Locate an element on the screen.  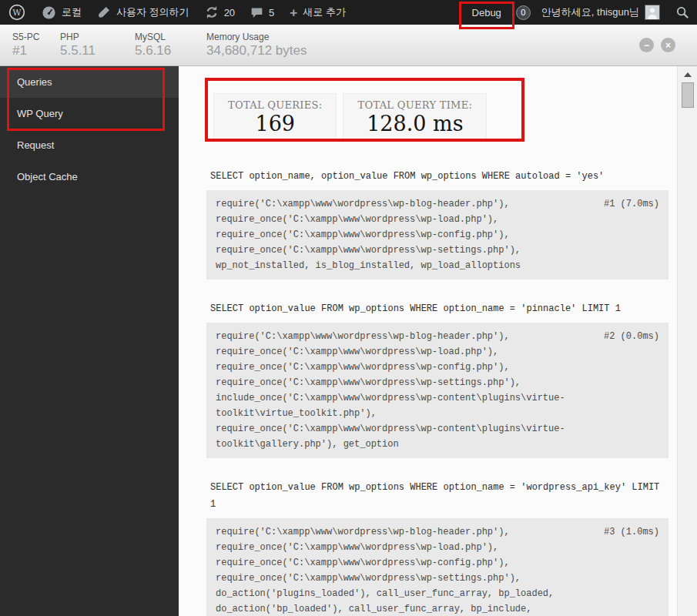
updates-menu: 20 is located at coordinates (220, 12).